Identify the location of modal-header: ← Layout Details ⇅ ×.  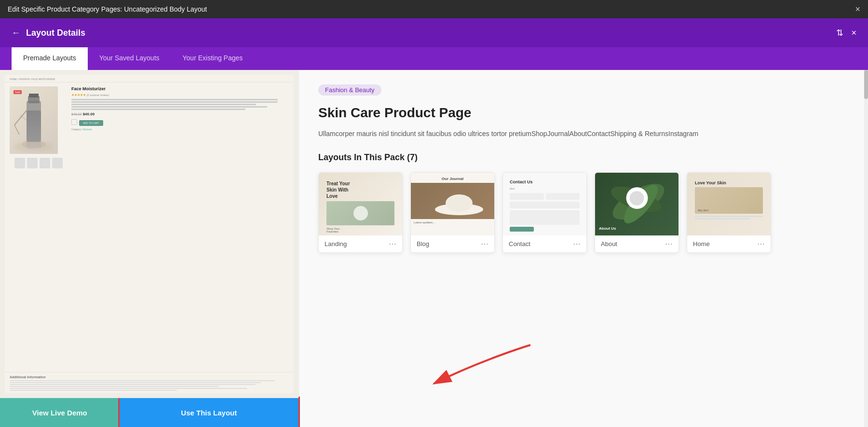
(434, 33).